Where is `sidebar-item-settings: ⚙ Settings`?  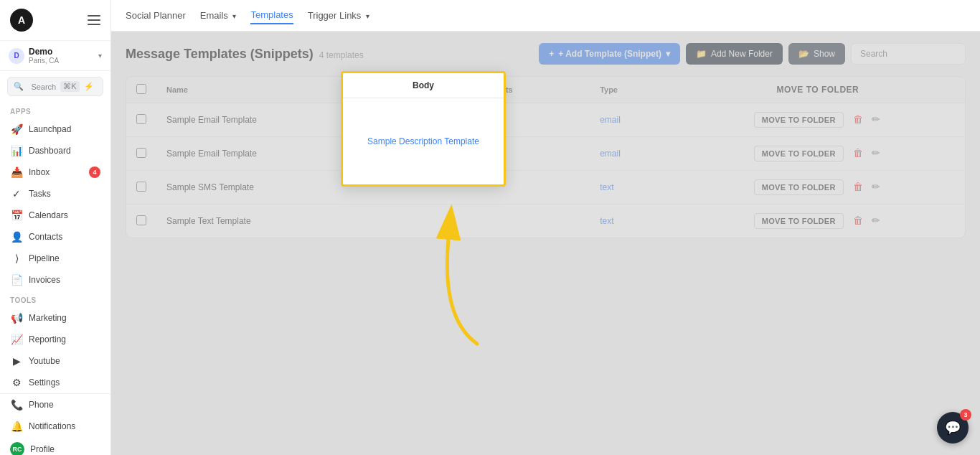 sidebar-item-settings: ⚙ Settings is located at coordinates (55, 383).